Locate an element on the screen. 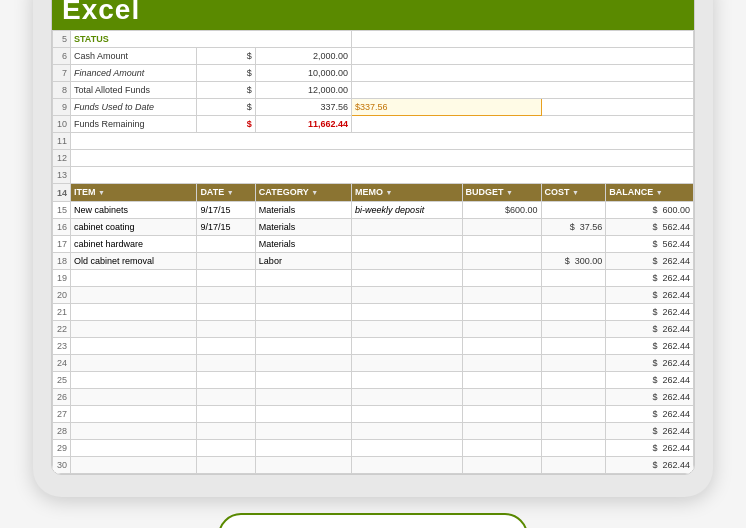 This screenshot has height=528, width=746. table-row: 24$ 262.44 is located at coordinates (374, 364).